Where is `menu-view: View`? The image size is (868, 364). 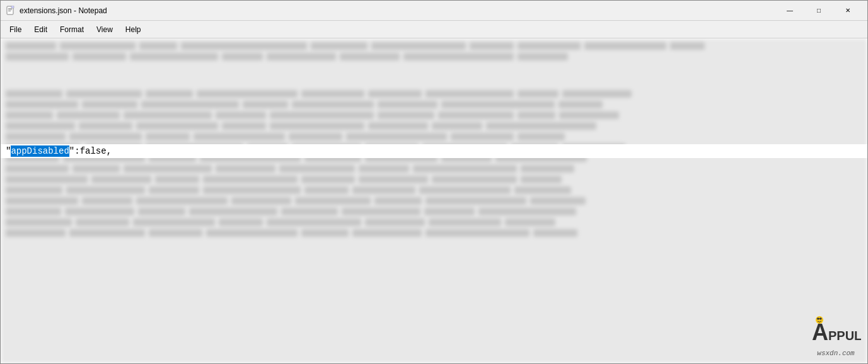 menu-view: View is located at coordinates (105, 30).